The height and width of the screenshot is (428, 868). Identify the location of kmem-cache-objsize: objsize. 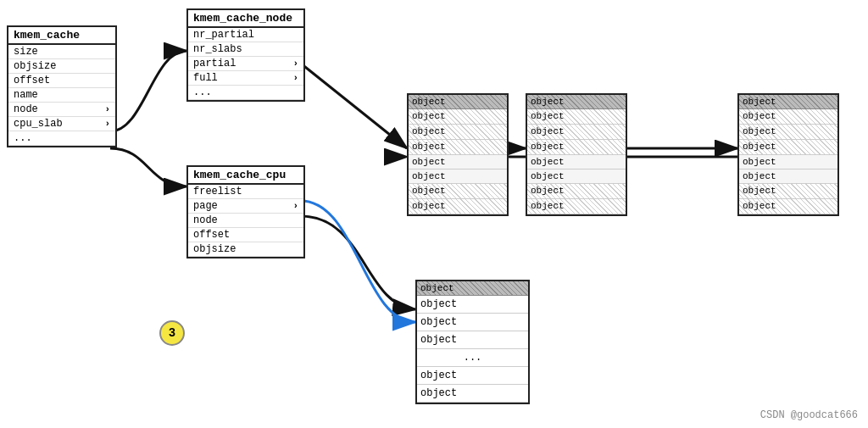
(62, 66).